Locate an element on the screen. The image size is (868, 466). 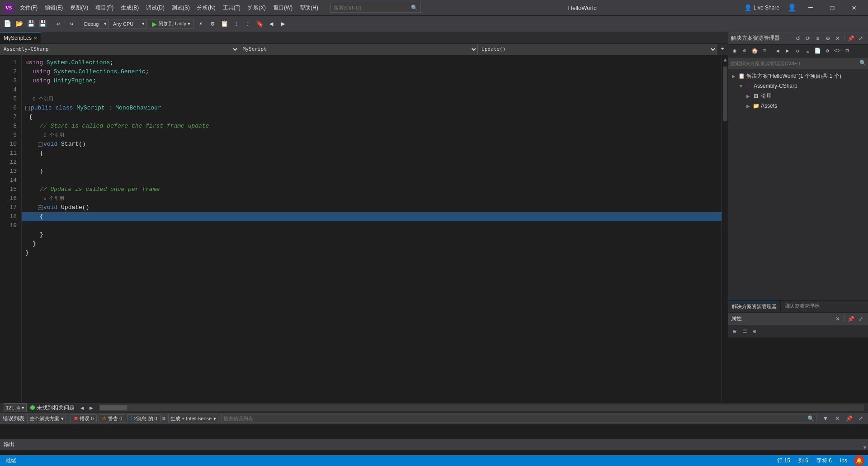
menu-build: 生成(B) is located at coordinates (130, 8).